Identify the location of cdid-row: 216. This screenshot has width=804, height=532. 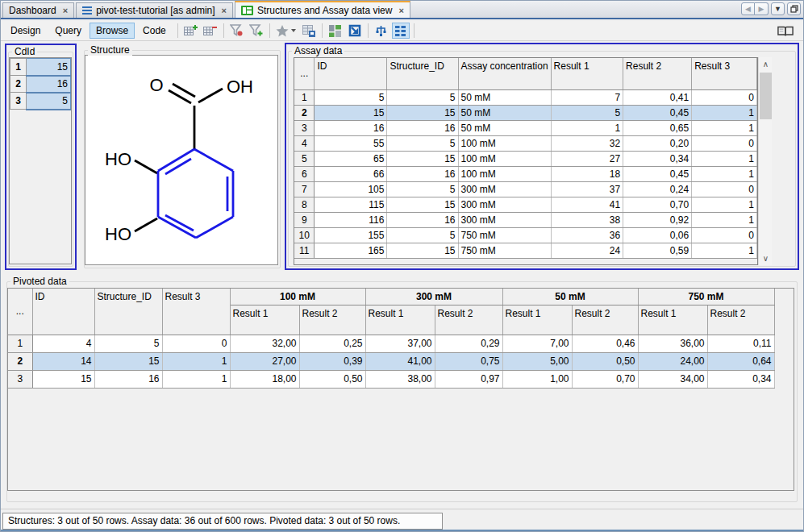
(40, 84).